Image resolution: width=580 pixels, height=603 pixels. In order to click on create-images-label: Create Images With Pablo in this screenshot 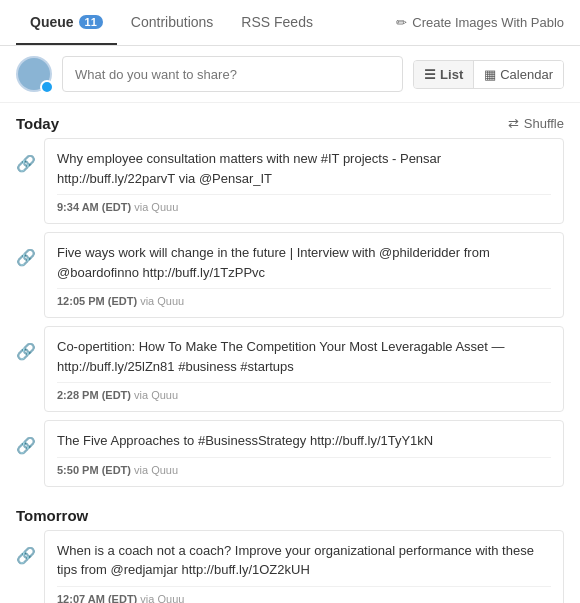, I will do `click(488, 22)`.